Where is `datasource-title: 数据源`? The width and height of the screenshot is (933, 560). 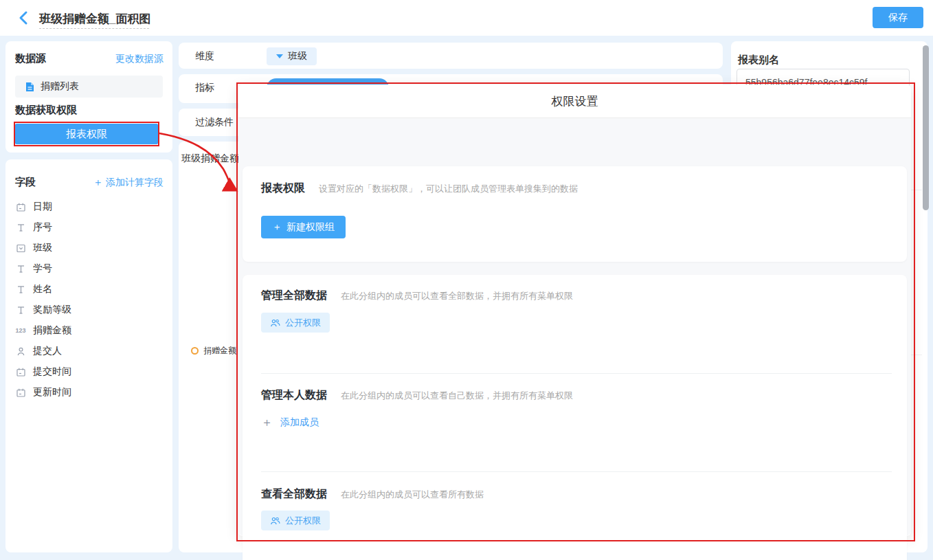
datasource-title: 数据源 is located at coordinates (30, 59).